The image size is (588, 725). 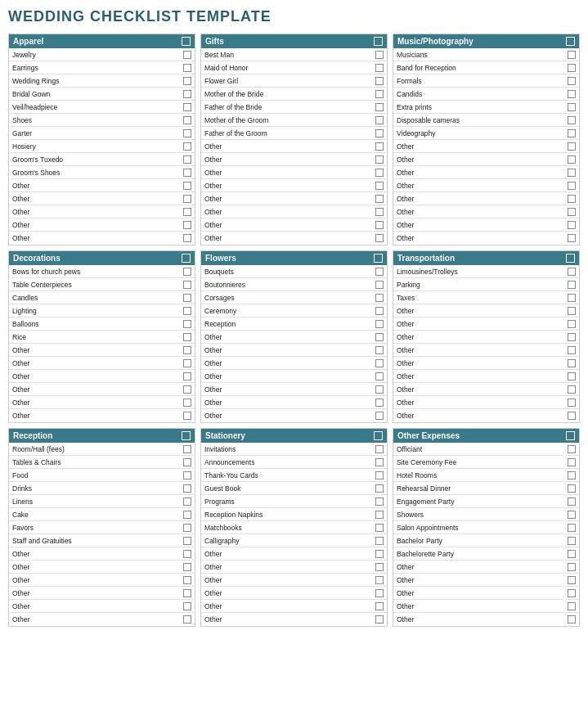 I want to click on section-header-checkbox-flowers, so click(x=378, y=259).